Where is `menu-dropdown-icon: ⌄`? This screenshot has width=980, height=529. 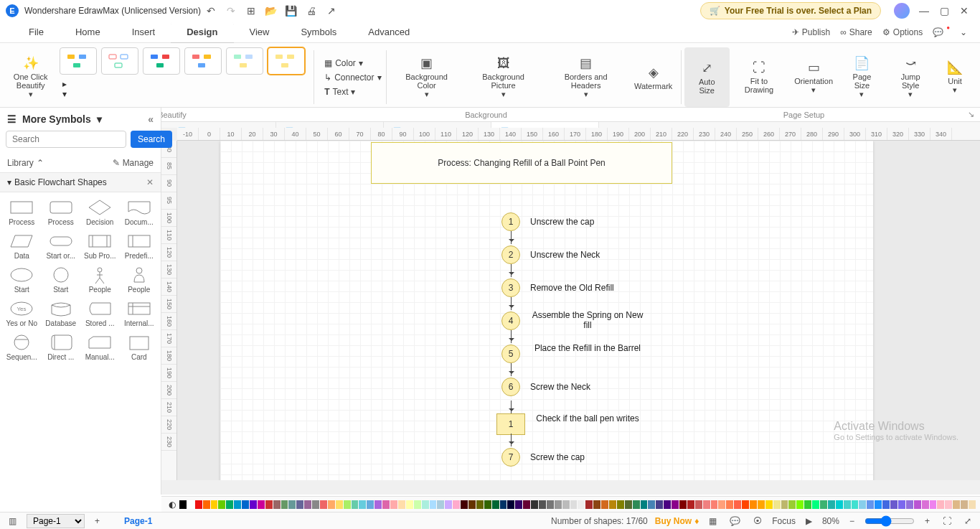 menu-dropdown-icon: ⌄ is located at coordinates (963, 32).